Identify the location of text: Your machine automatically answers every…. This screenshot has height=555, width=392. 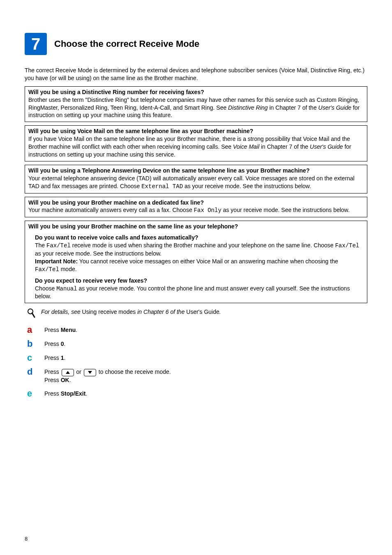
(111, 210).